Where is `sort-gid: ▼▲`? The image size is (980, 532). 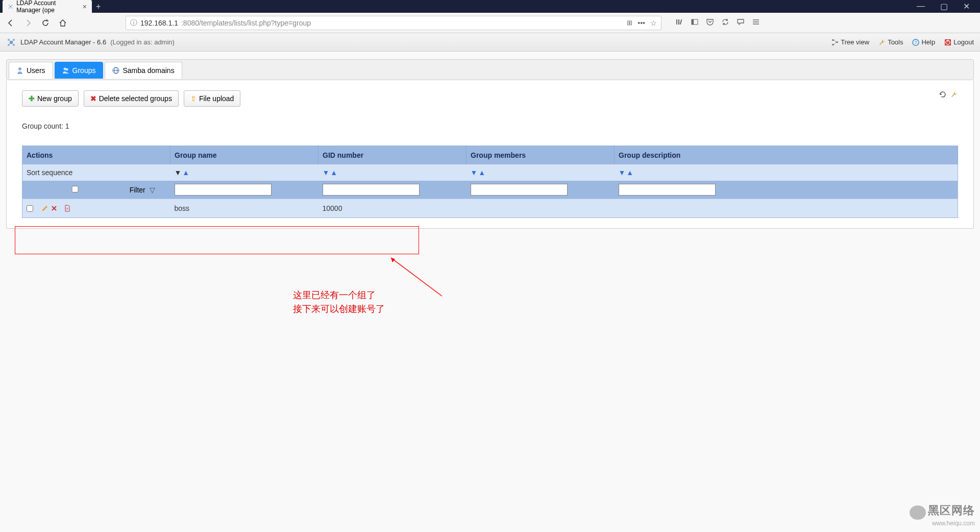 sort-gid: ▼▲ is located at coordinates (330, 173).